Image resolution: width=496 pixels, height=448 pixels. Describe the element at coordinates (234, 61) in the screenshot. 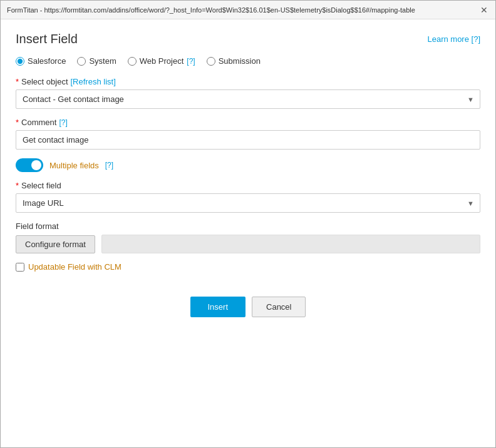

I see `radio-submission: Submission` at that location.